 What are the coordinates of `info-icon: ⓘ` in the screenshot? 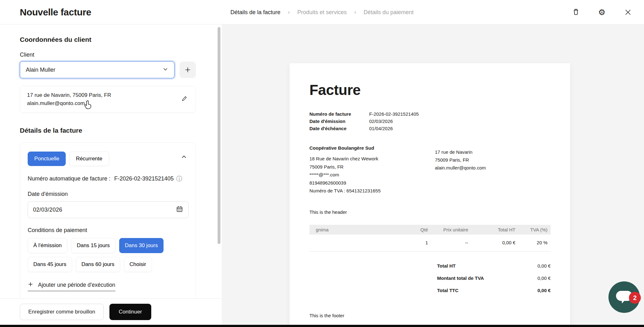 It's located at (179, 179).